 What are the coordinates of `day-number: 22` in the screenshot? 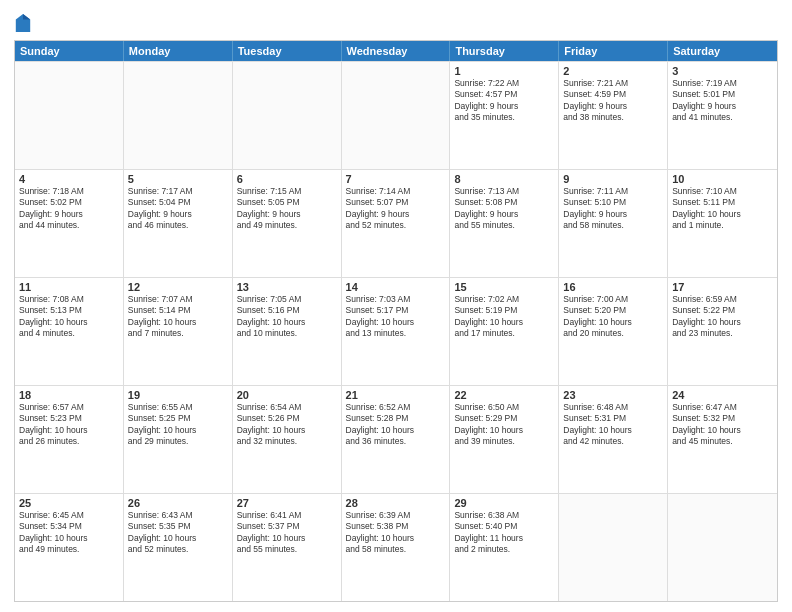 It's located at (504, 395).